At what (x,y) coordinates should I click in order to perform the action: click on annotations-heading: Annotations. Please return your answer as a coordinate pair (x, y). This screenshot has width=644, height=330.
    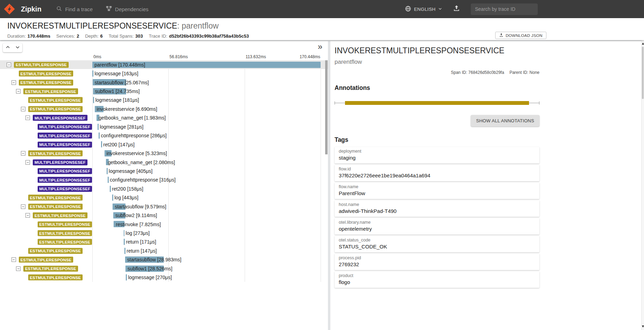
    Looking at the image, I should click on (437, 88).